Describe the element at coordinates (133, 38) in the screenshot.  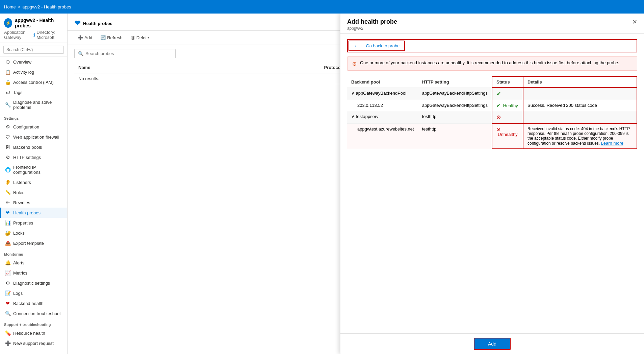
I see `delete-icon: 🗑` at that location.